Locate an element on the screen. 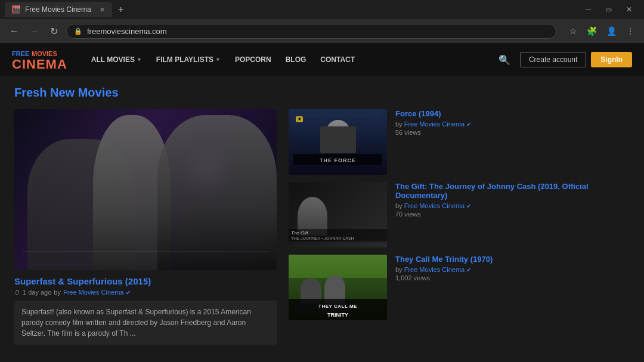 Image resolution: width=644 pixels, height=362 pixels. site-logo: FREE MOVIES CINEMA is located at coordinates (39, 60).